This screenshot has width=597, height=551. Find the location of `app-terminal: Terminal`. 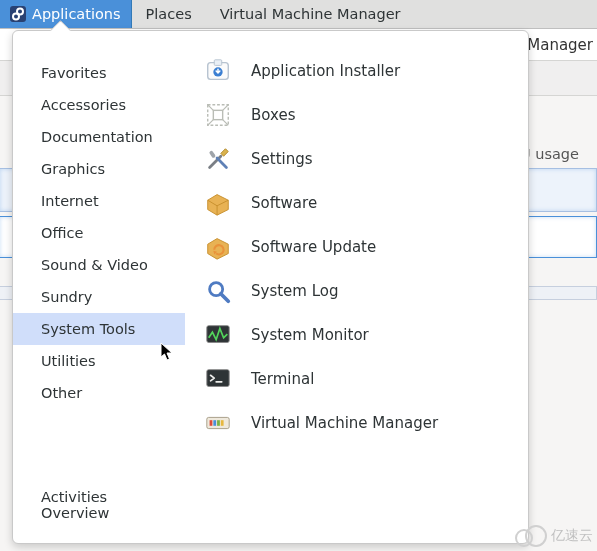

app-terminal: Terminal is located at coordinates (366, 379).